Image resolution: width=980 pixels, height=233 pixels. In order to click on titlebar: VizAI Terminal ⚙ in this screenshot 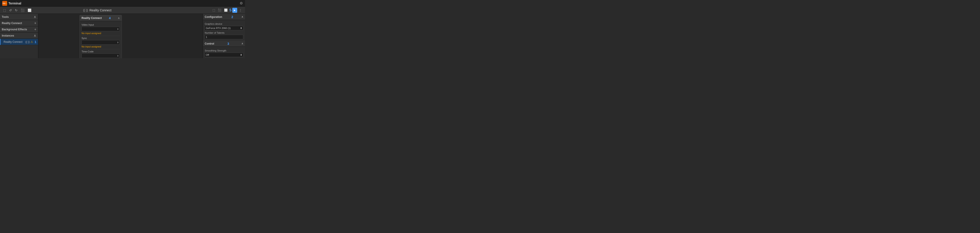, I will do `click(123, 3)`.